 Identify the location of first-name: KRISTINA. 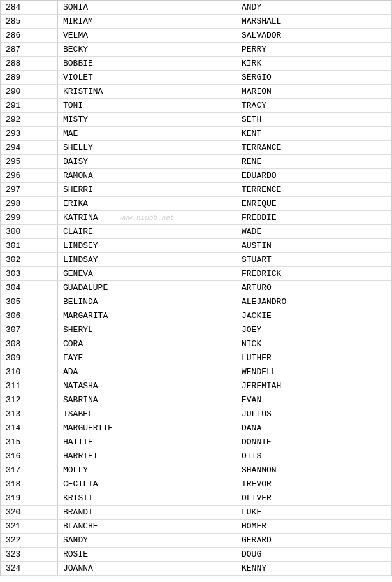
(147, 92).